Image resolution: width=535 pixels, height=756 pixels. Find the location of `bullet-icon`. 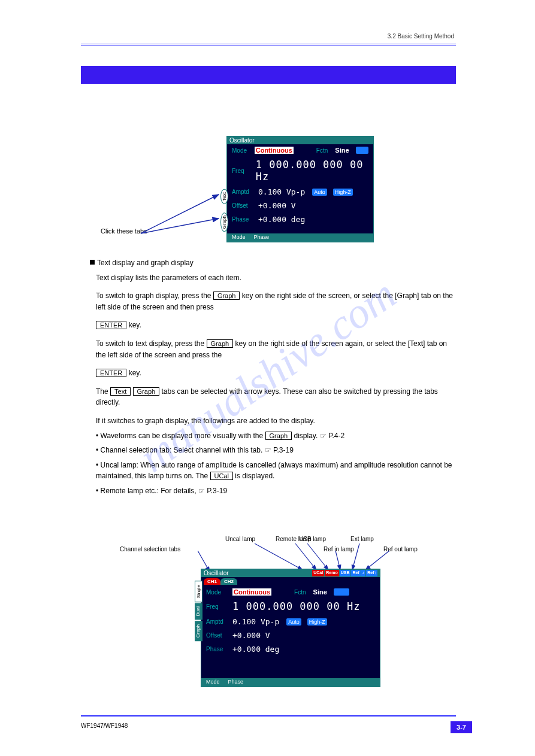

bullet-icon is located at coordinates (92, 262).